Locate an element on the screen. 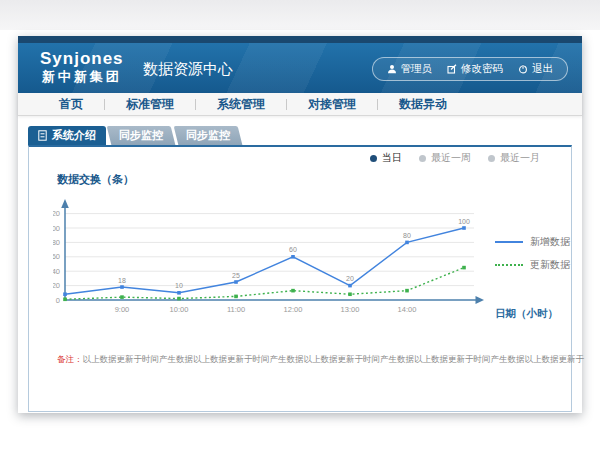 The height and width of the screenshot is (450, 600). desktop-background is located at coordinates (300, 15).